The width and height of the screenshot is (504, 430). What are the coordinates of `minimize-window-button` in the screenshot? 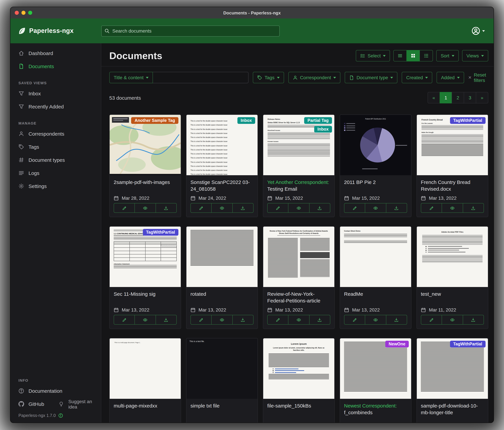 It's located at (23, 13).